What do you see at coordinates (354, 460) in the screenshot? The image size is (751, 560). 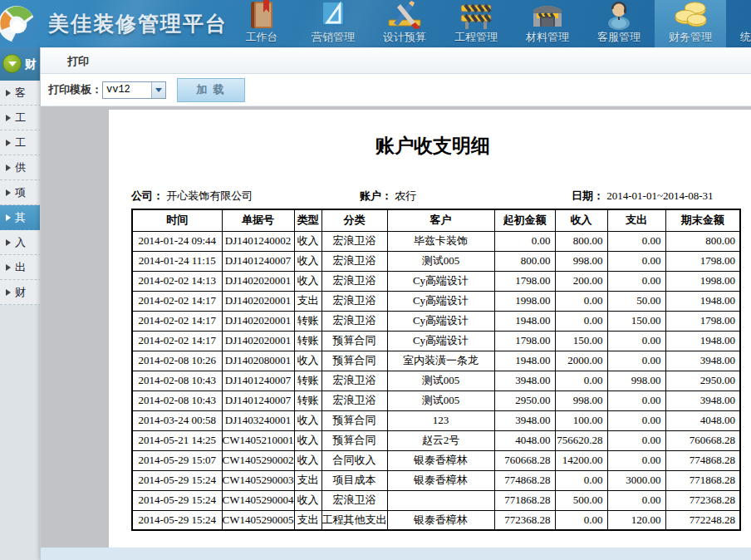 I see `table-cell: 合同收入` at bounding box center [354, 460].